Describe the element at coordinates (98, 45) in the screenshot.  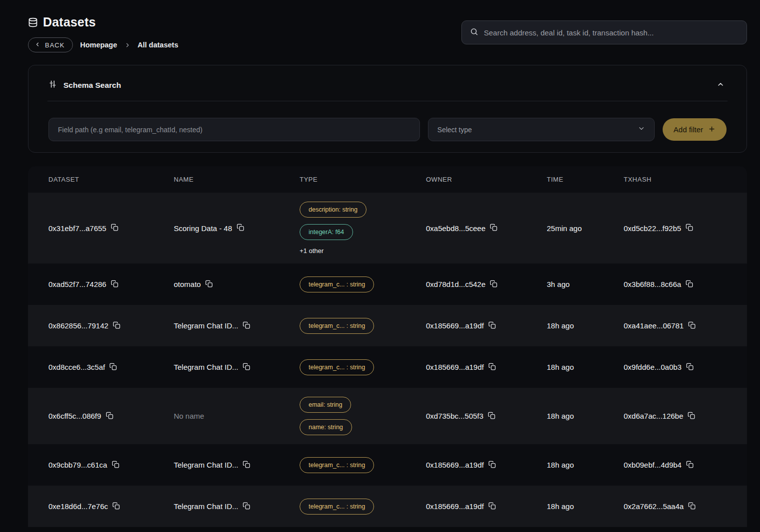
I see `breadcrumb-homepage: Homepage` at that location.